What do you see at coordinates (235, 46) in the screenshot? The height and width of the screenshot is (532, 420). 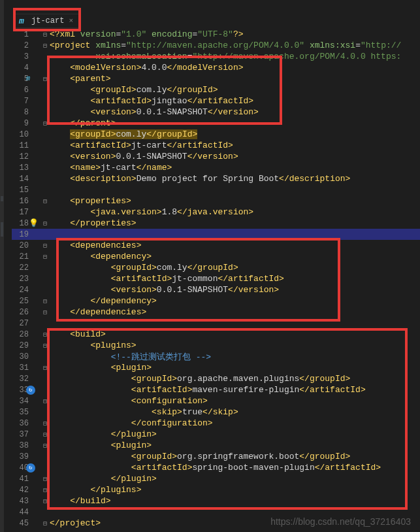 I see `code-content: <project xmlns="http://maven.apache.org/…` at bounding box center [235, 46].